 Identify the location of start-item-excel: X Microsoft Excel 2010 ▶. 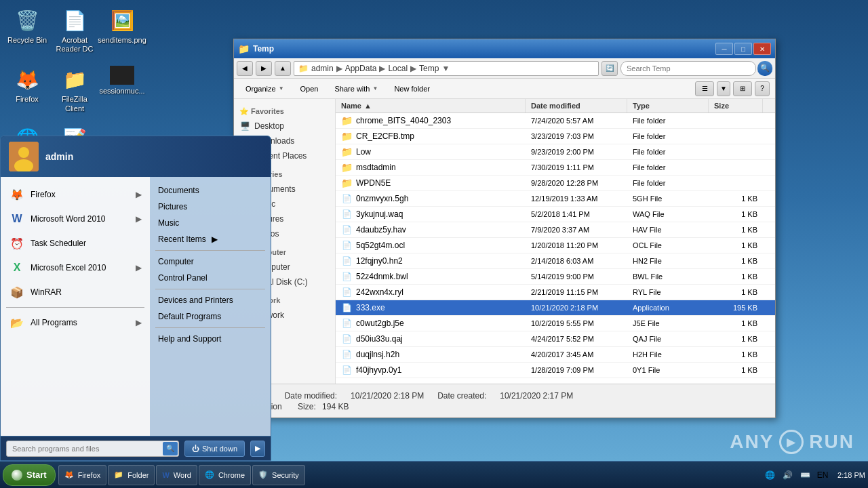
(75, 268).